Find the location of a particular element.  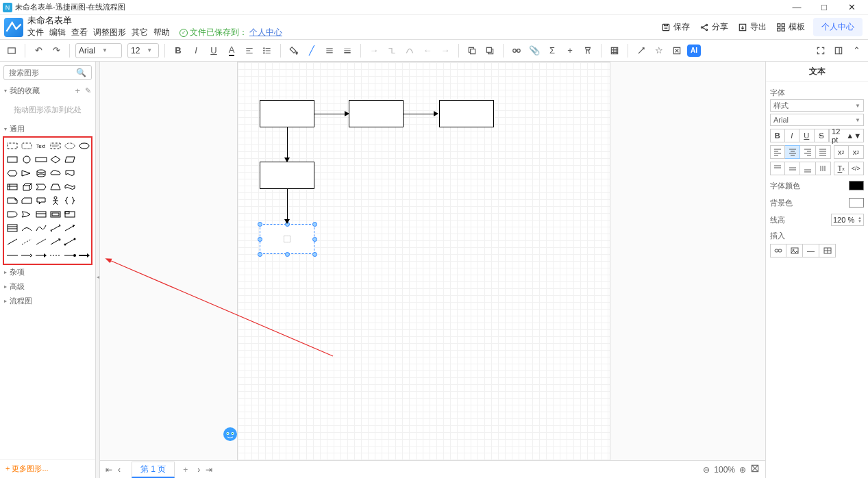

zoom-in-button: ⊕ is located at coordinates (743, 470).